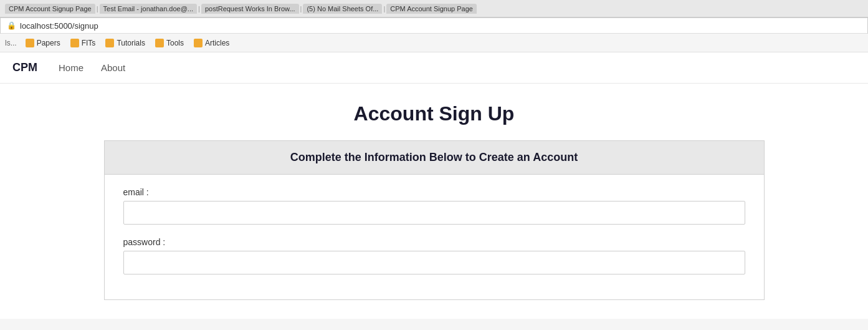 The height and width of the screenshot is (330, 868). What do you see at coordinates (434, 9) in the screenshot?
I see `browser-chrome: CPM Account Signup Page | Test Email - j…` at bounding box center [434, 9].